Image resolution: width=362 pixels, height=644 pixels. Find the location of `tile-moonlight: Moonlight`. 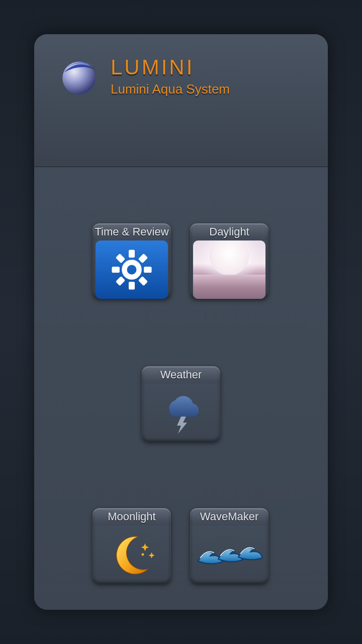

tile-moonlight: Moonlight is located at coordinates (132, 546).